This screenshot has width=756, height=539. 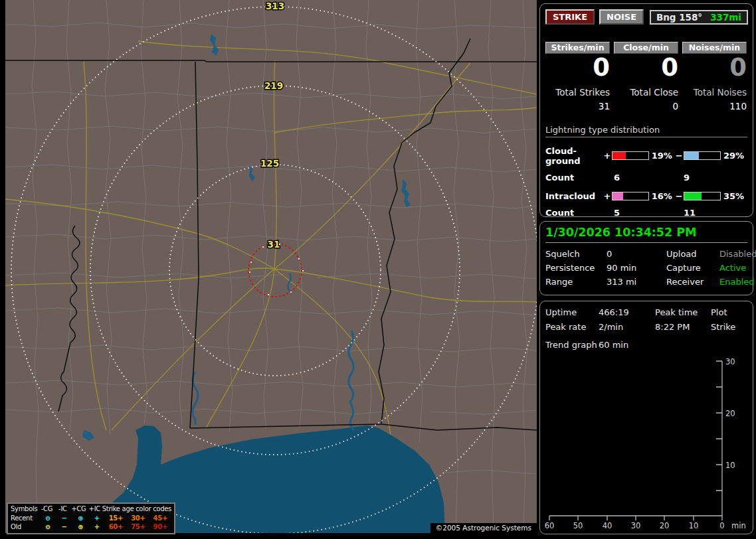 I want to click on cloud-ground-count-row: Count 6 9, so click(x=646, y=178).